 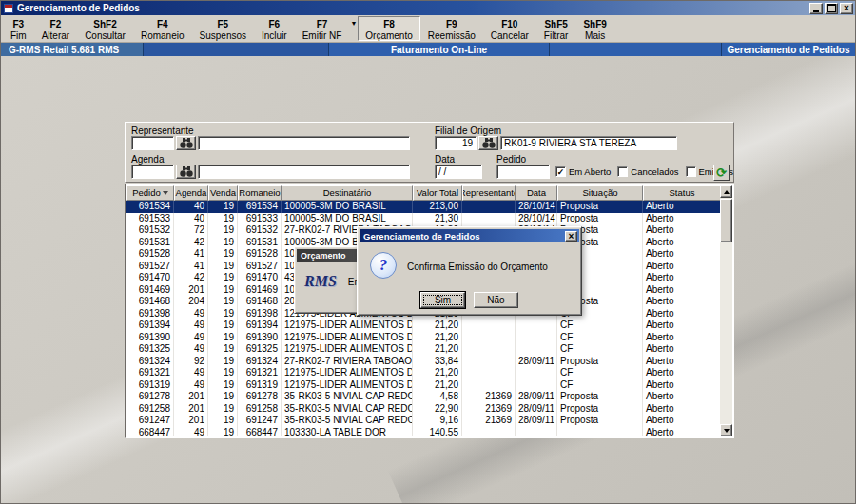 I want to click on scrollbar-thumb, so click(x=727, y=221).